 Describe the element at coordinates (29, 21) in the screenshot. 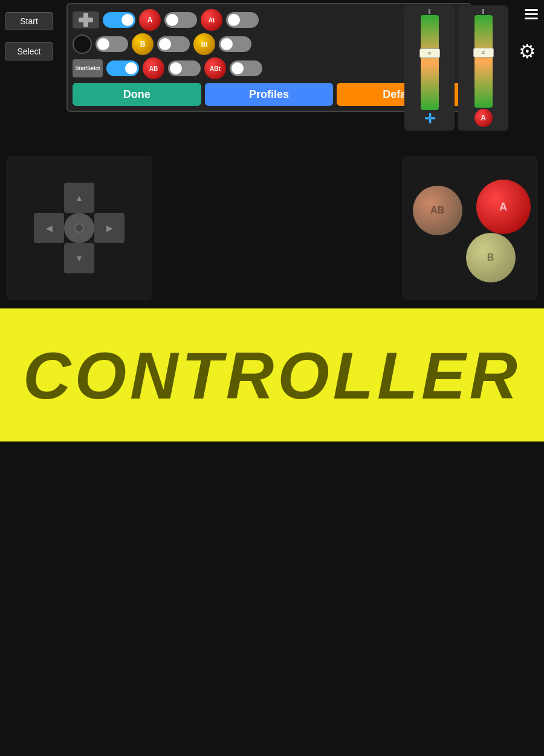

I see `start-button-top: Start` at that location.